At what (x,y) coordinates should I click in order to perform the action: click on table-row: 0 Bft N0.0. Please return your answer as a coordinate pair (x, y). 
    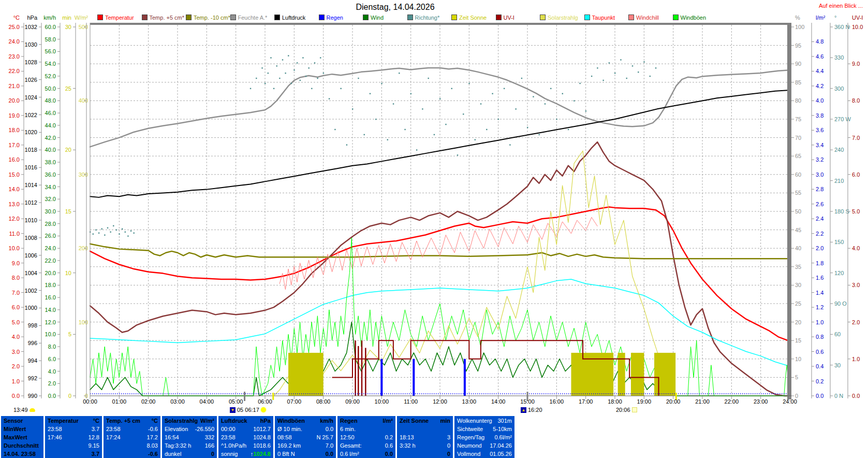
    Looking at the image, I should click on (305, 454).